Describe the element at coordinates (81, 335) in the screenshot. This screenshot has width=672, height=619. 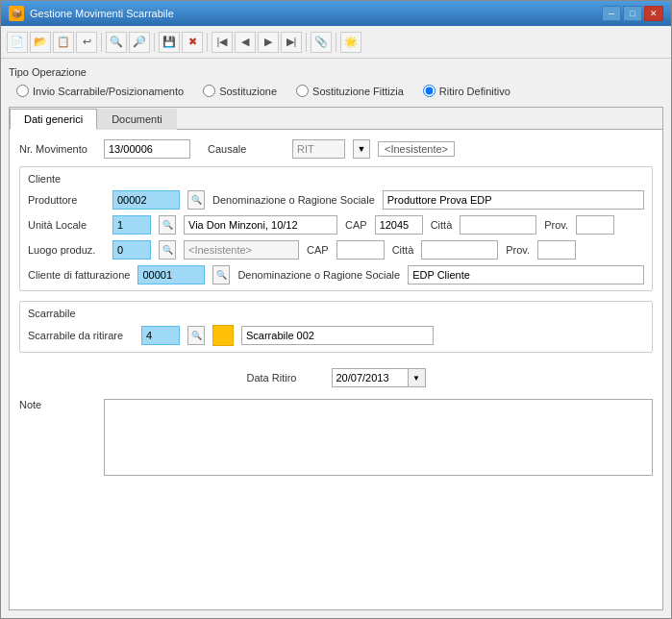
I see `scarrabile-da-ritirare-label: Scarrabile da ritirare` at that location.